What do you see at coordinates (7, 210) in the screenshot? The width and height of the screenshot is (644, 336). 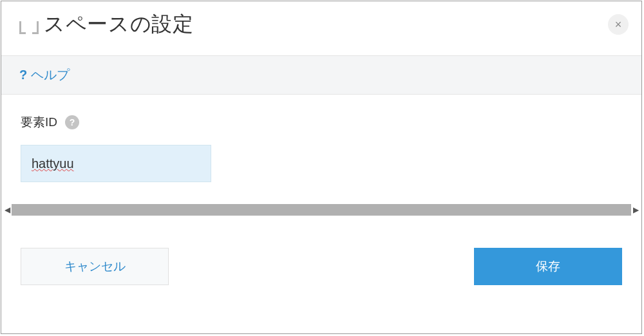 I see `scroll-left-arrow-icon: ◀` at bounding box center [7, 210].